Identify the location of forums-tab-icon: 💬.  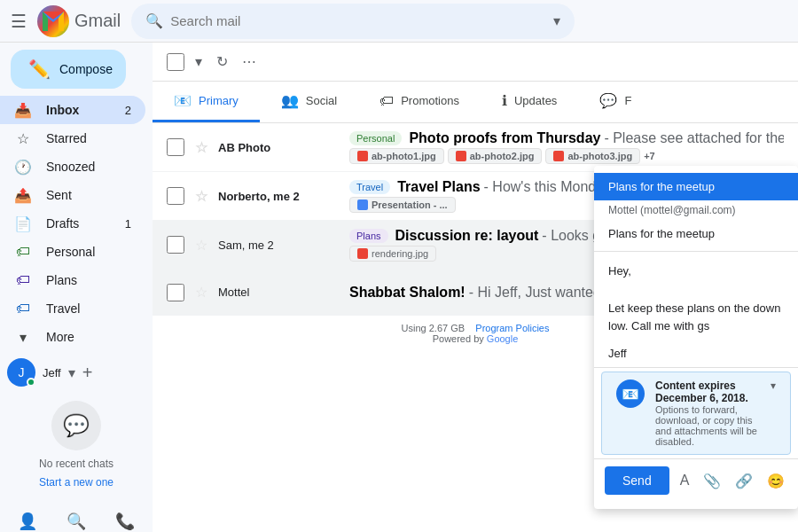
(608, 101).